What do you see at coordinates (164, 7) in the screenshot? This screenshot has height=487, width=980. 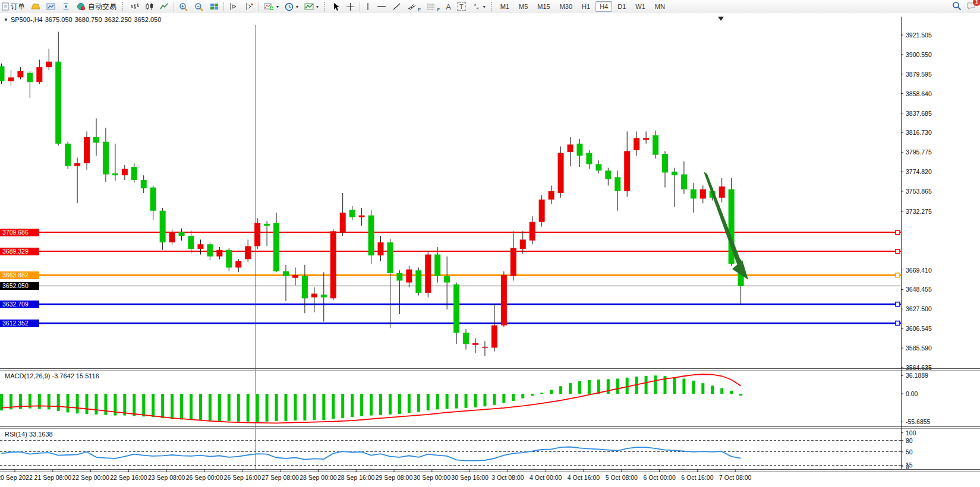 I see `line-chart-icon` at bounding box center [164, 7].